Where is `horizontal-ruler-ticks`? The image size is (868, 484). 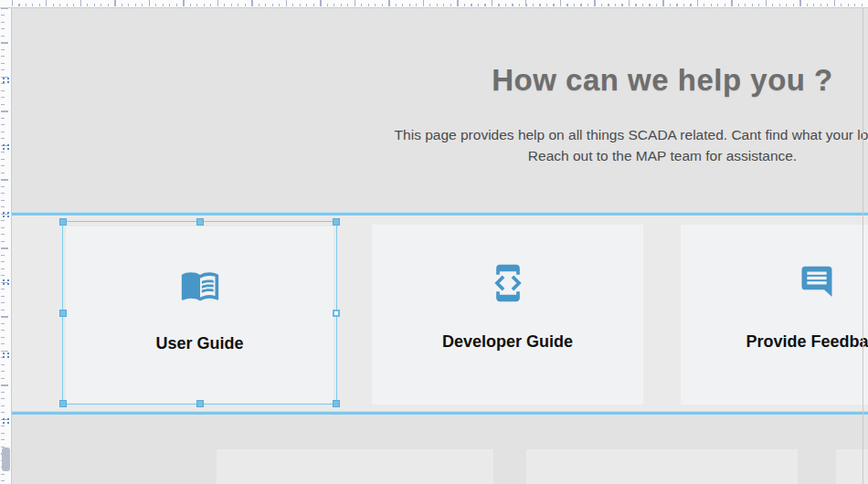 horizontal-ruler-ticks is located at coordinates (440, 4).